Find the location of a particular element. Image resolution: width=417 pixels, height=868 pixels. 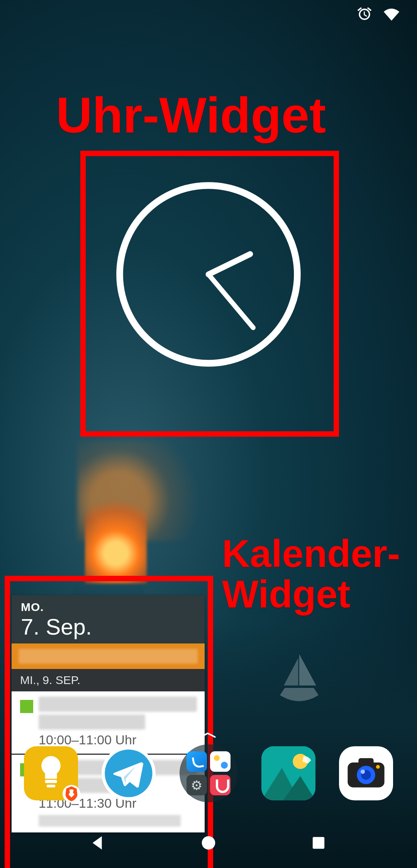

app-camera is located at coordinates (366, 773).